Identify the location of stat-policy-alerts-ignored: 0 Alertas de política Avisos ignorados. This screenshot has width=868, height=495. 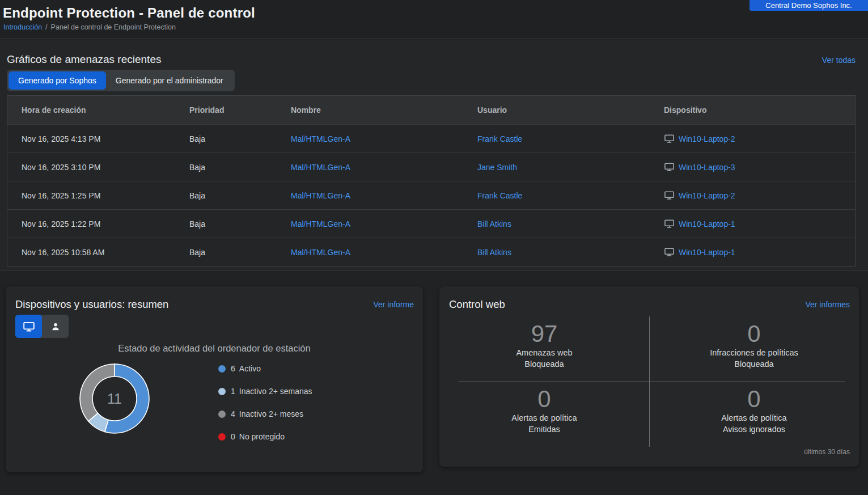
(754, 414).